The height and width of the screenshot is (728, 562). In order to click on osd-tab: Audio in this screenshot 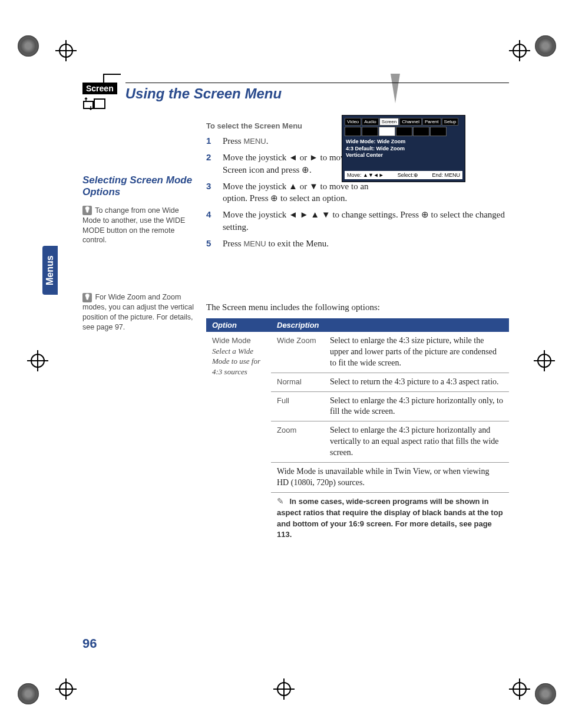, I will do `click(370, 121)`.